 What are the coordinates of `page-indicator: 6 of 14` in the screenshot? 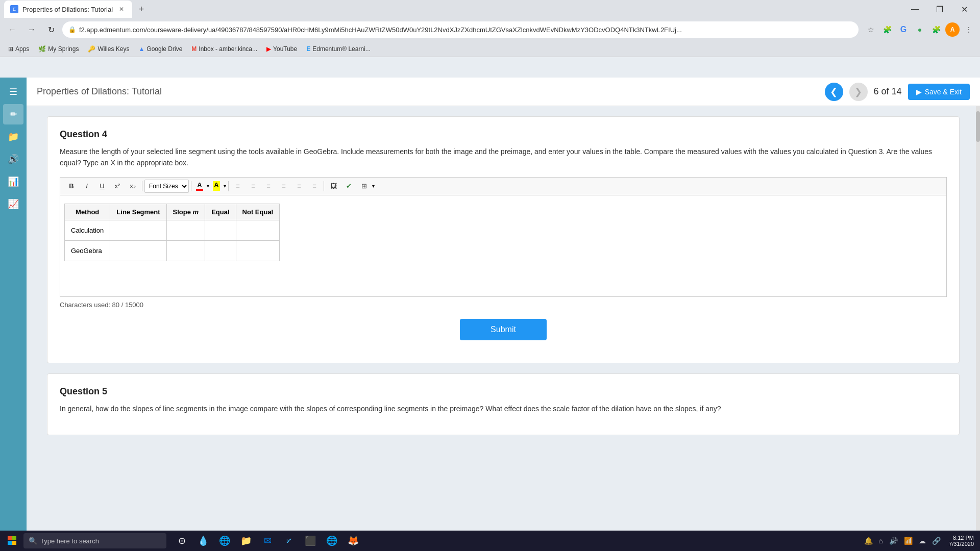 It's located at (888, 92).